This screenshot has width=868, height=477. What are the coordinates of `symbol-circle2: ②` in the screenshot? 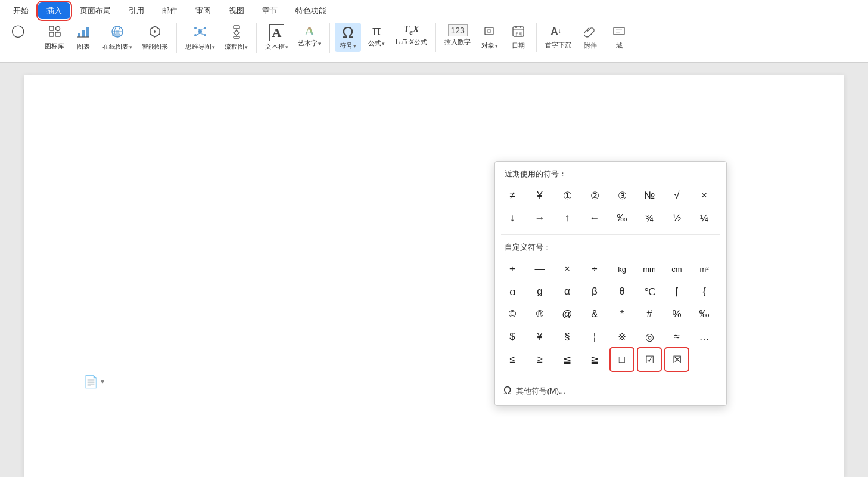 It's located at (595, 196).